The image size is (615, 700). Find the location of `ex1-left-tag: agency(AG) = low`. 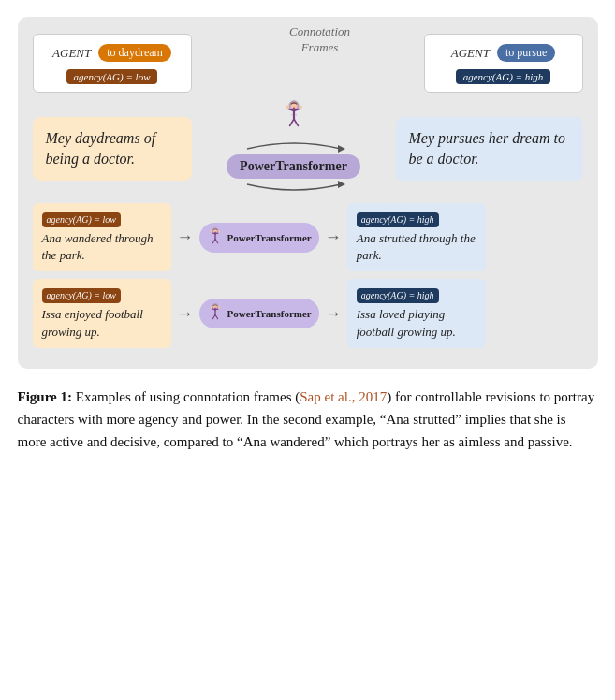

ex1-left-tag: agency(AG) = low is located at coordinates (82, 220).